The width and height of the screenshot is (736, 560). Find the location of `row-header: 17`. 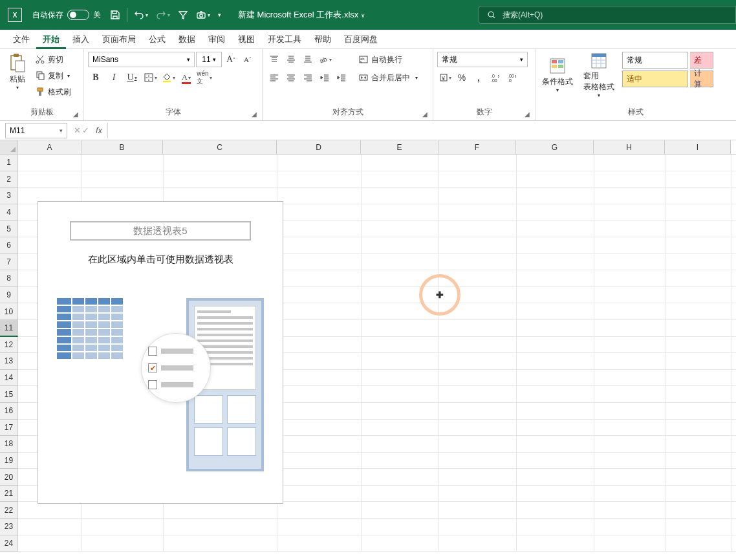

row-header: 17 is located at coordinates (9, 428).